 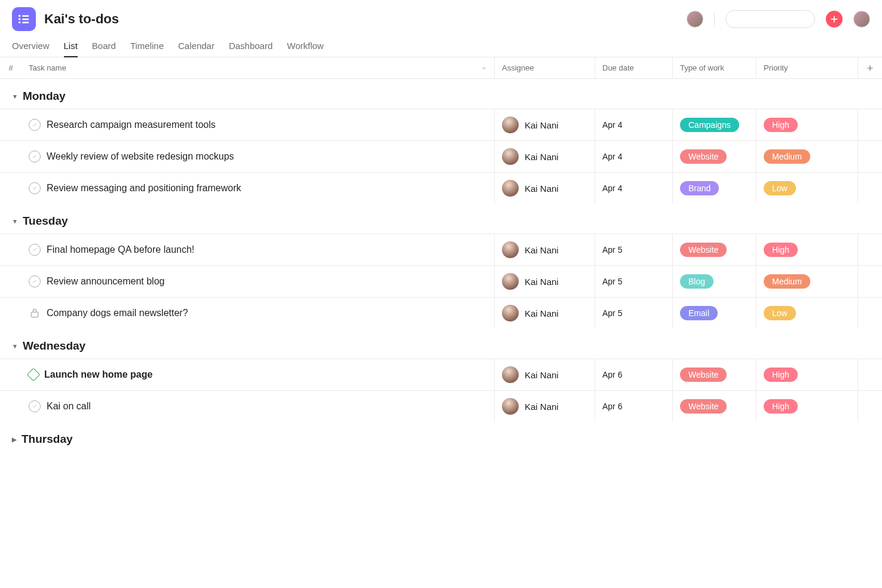 I want to click on task-row: Review messaging and positioning framewo…, so click(x=441, y=188).